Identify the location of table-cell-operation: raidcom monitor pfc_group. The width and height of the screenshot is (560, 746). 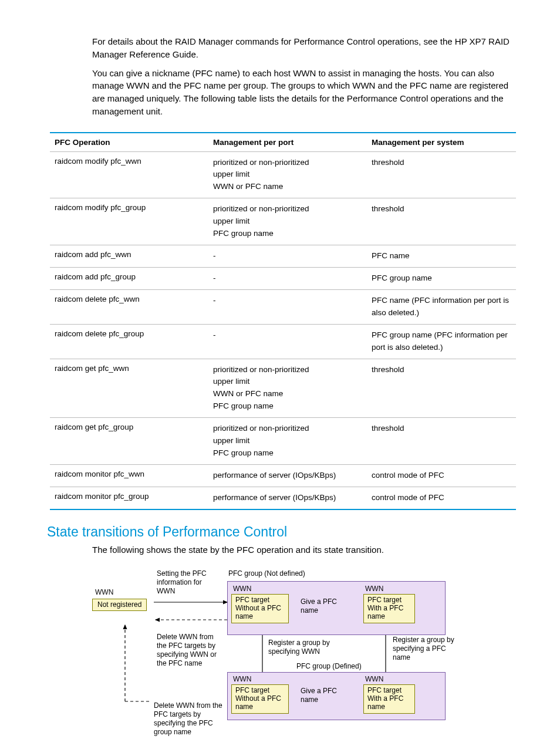
(129, 498).